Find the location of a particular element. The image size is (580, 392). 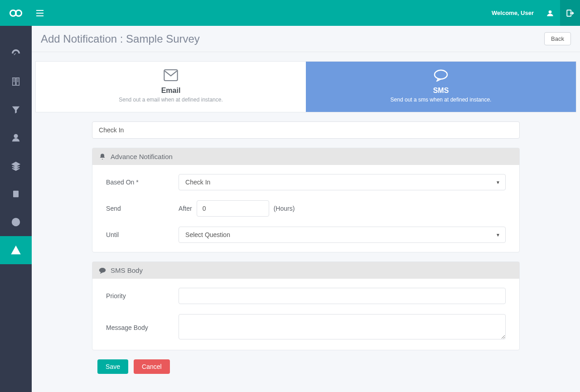

cancel-button: Cancel is located at coordinates (152, 367).